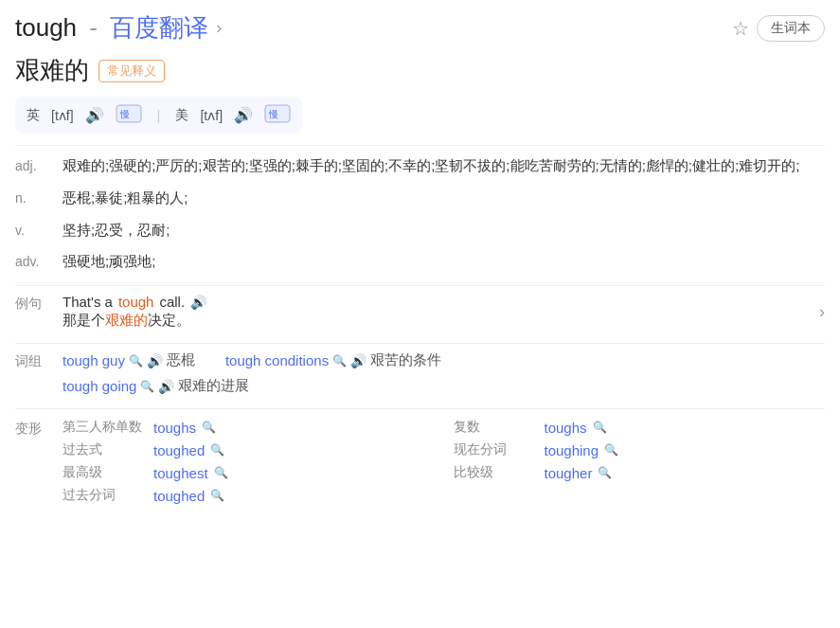 This screenshot has height=628, width=840. I want to click on example-en: That's a tough call. 🔊, so click(441, 301).